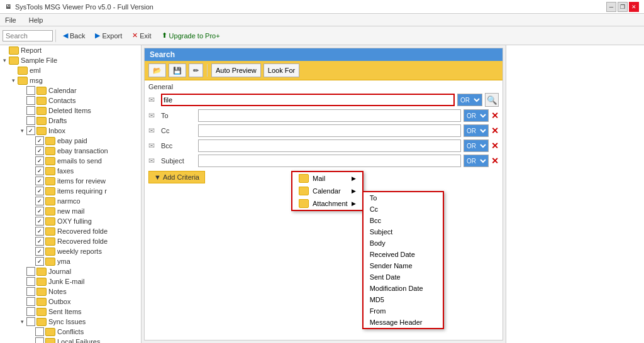 The image size is (644, 343). Describe the element at coordinates (191, 36) in the screenshot. I see `upgrade-button: ⬆ Upgrade to Pro+` at that location.